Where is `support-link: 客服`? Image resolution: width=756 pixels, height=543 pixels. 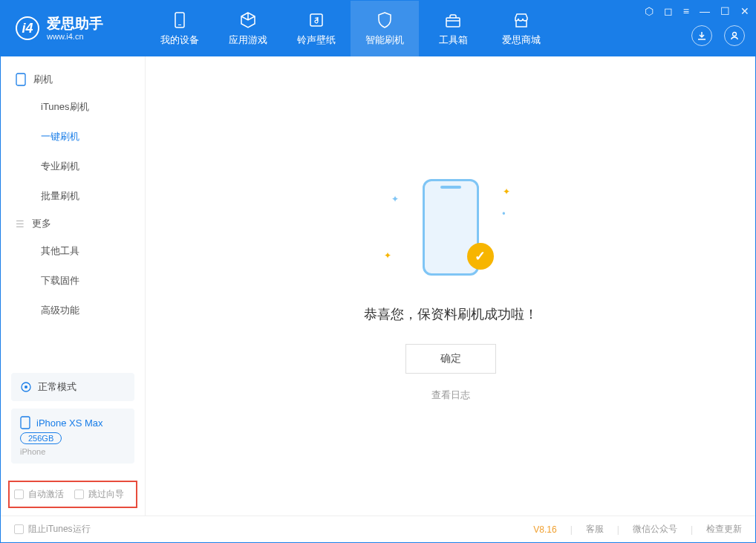
support-link: 客服 is located at coordinates (595, 529).